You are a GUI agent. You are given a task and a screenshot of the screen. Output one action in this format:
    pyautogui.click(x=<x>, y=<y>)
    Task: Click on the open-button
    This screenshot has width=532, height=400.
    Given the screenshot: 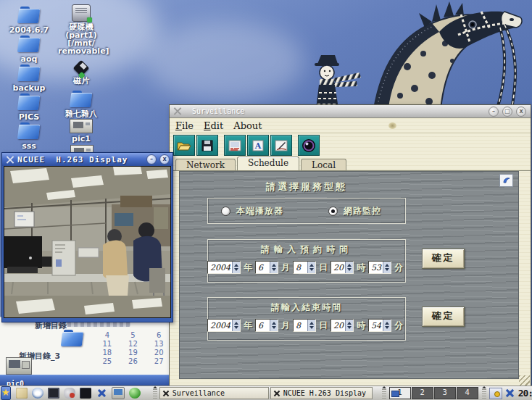 What is the action you would take?
    pyautogui.click(x=184, y=145)
    